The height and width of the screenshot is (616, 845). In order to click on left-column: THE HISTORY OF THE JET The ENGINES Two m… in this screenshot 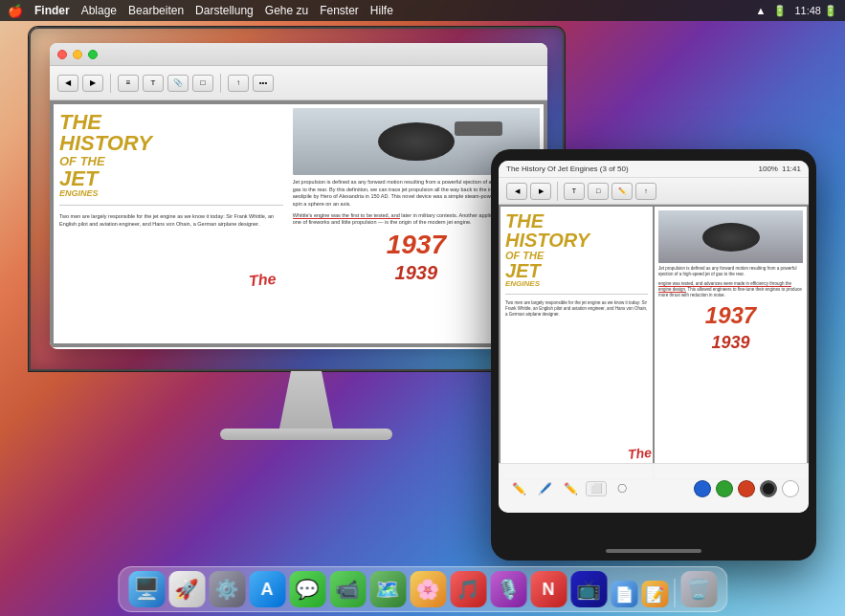, I will do `click(171, 224)`.